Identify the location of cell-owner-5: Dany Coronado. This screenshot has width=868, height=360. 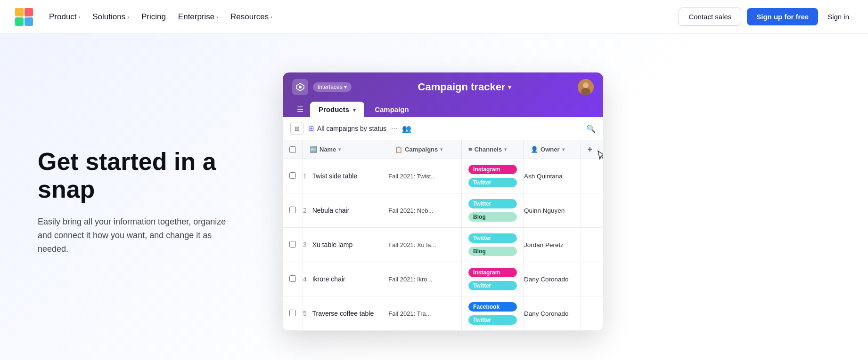
(552, 313).